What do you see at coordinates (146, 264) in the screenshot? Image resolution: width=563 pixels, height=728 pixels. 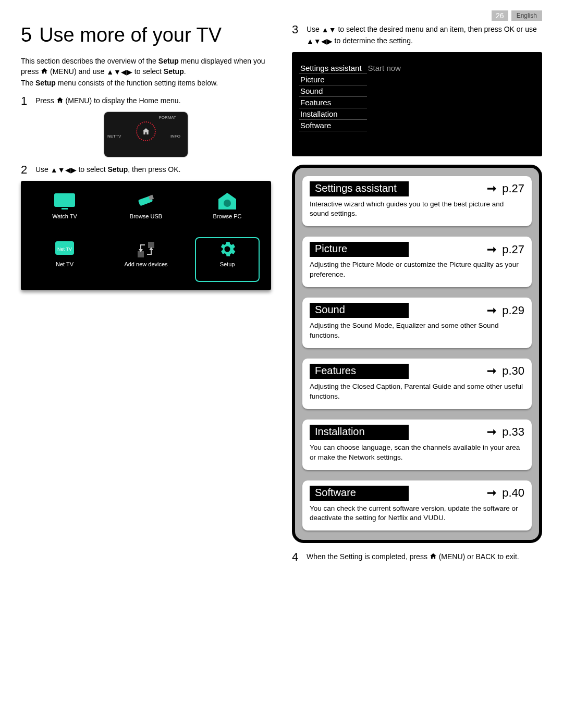 I see `menu-item-label: Add new devices` at bounding box center [146, 264].